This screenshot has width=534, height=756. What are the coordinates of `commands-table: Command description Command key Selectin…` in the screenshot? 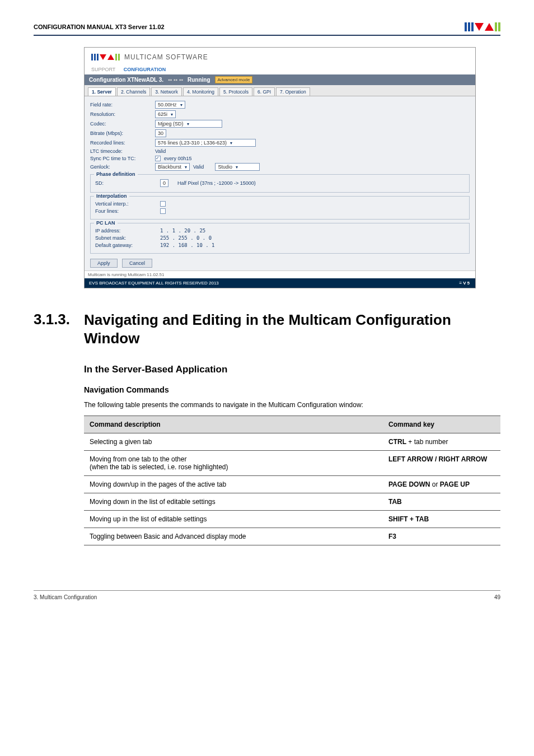 It's located at (292, 480).